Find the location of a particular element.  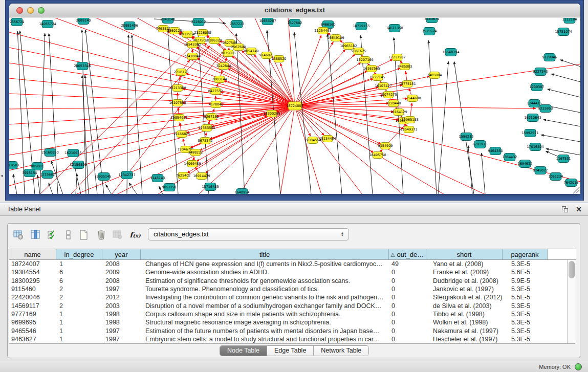

graph-node-label: 2803144 is located at coordinates (220, 79).